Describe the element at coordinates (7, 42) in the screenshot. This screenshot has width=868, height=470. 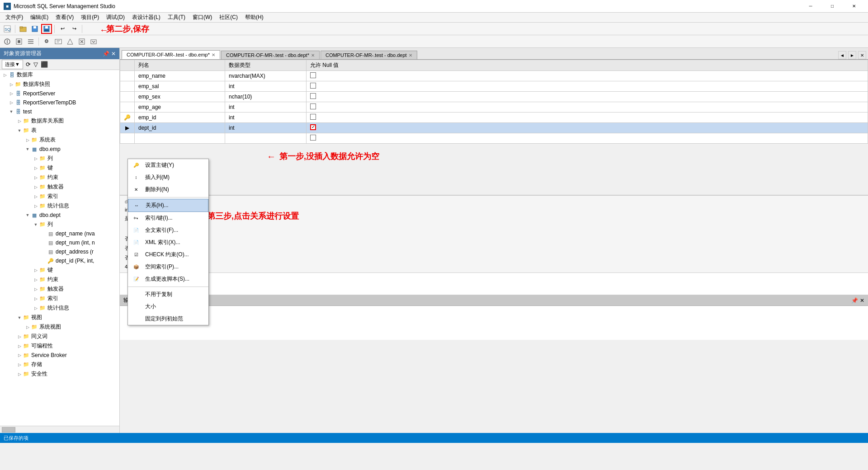
I see `tb2-btn1` at that location.